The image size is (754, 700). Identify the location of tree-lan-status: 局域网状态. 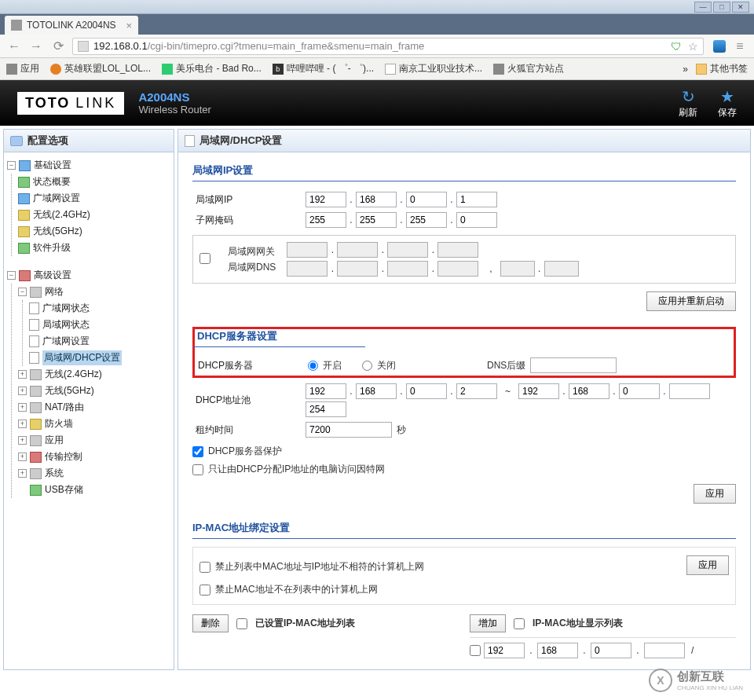
(100, 325).